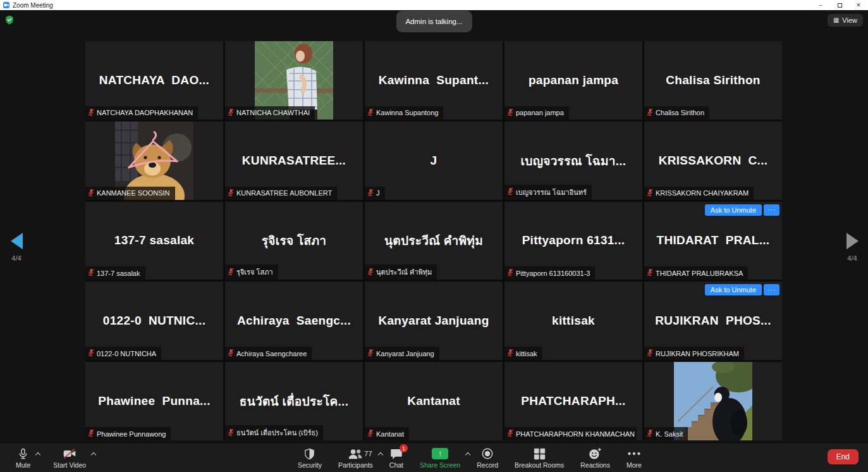 The width and height of the screenshot is (868, 472). Describe the element at coordinates (699, 273) in the screenshot. I see `participant-name-text: THIDARAT PRALUBRAKSA` at that location.